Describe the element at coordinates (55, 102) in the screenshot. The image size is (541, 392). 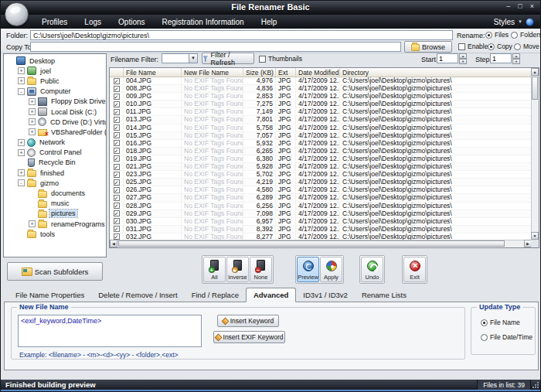
I see `tree-item-floppy-disk-drive-a: +Floppy Disk Drive (A:)` at that location.